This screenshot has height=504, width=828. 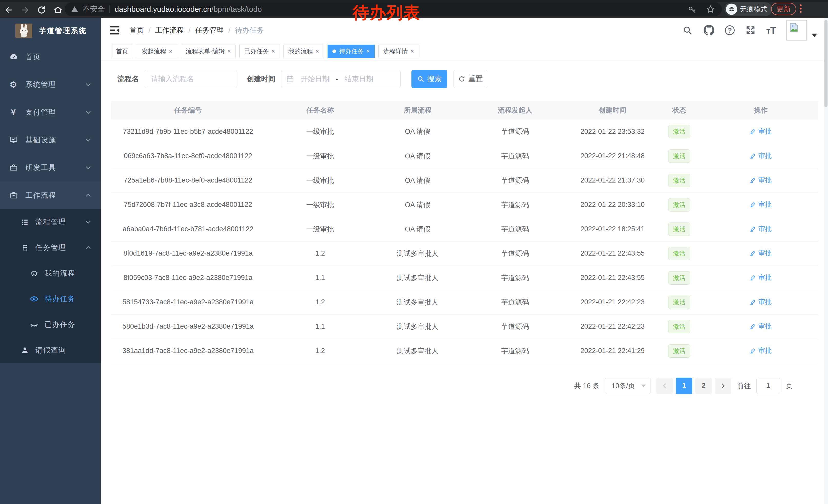 I want to click on browser-update-button: 更新, so click(x=784, y=9).